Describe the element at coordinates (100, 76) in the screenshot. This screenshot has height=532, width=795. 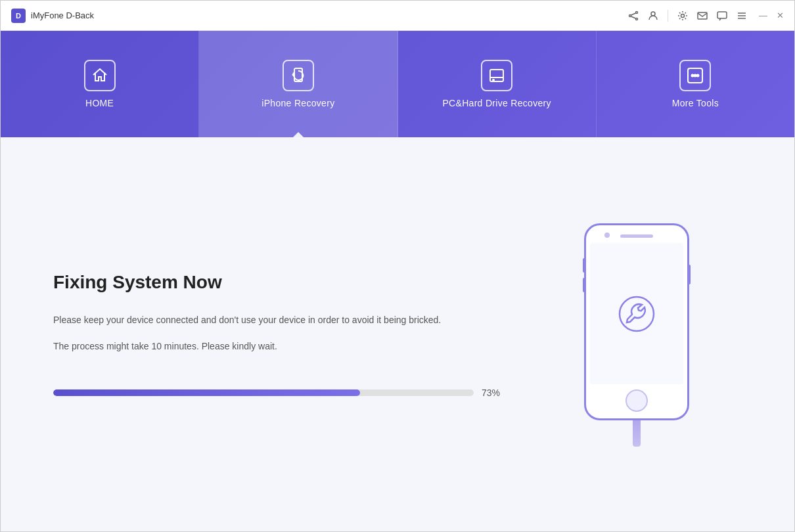
I see `home-icon` at that location.